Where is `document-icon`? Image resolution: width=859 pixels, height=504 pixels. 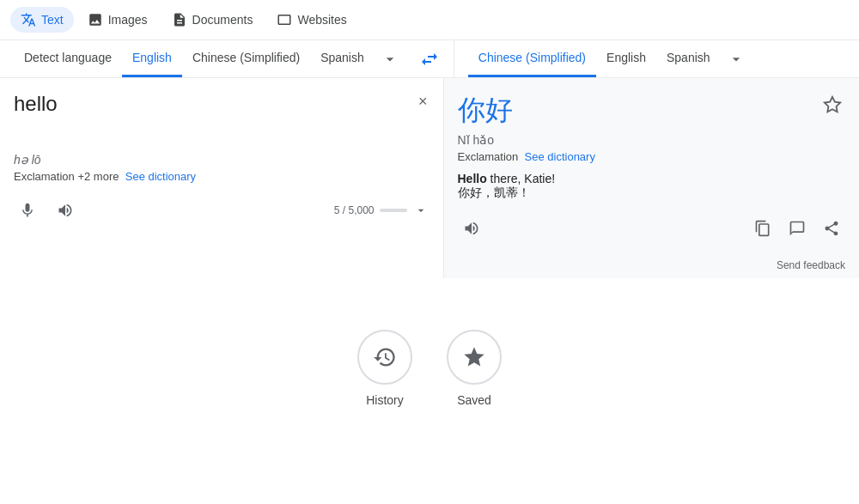
document-icon is located at coordinates (180, 20).